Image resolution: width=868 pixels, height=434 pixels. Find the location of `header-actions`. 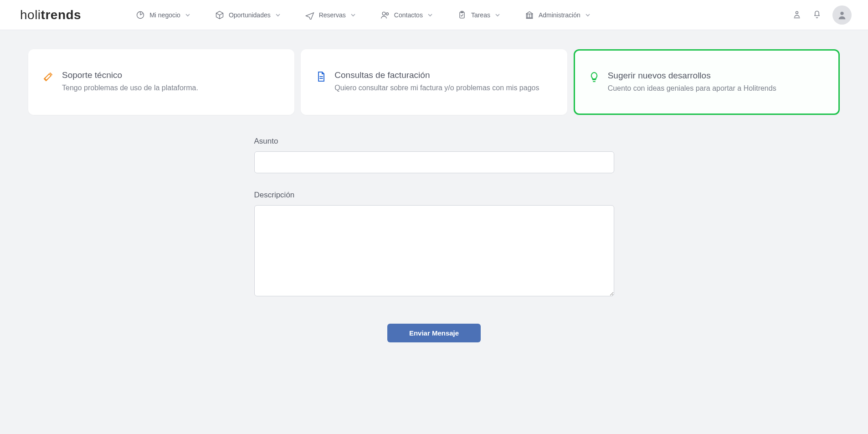

header-actions is located at coordinates (822, 15).